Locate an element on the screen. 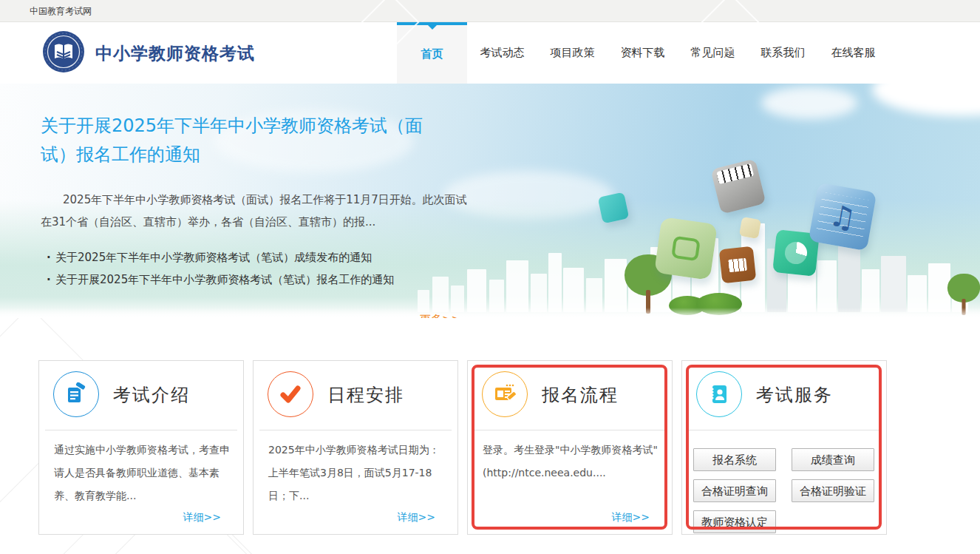 The image size is (980, 554). site-logo: 中小学教师资格考试 is located at coordinates (149, 53).